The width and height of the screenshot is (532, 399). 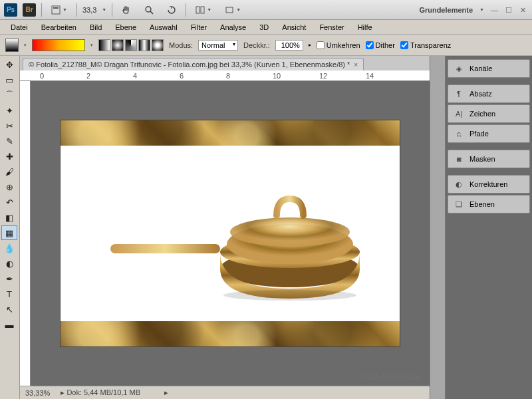 I want to click on workspace-switcher: Grundelemente, so click(x=446, y=10).